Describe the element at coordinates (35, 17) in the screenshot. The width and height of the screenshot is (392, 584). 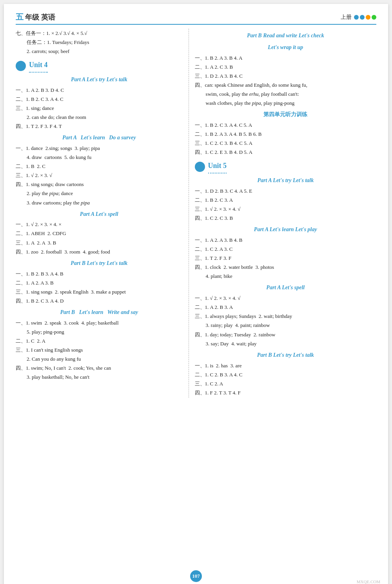
I see `header-left: 五 年级 英语` at that location.